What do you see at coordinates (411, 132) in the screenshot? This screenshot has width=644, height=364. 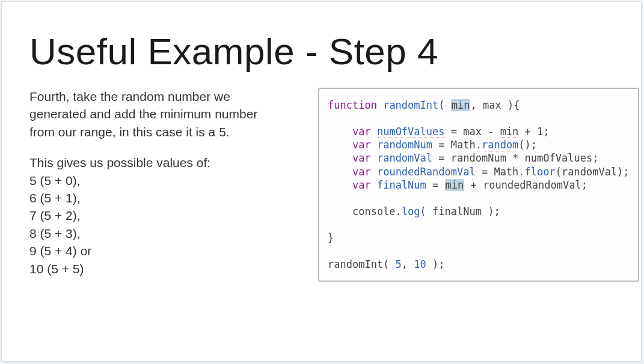 I see `var-numOfValues: numOfValues` at bounding box center [411, 132].